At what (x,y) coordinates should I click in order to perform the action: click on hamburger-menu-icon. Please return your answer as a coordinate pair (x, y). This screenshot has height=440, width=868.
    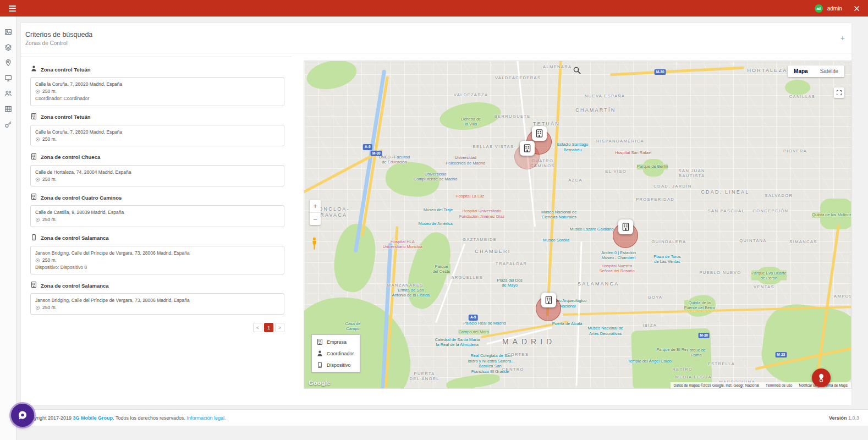
    Looking at the image, I should click on (12, 9).